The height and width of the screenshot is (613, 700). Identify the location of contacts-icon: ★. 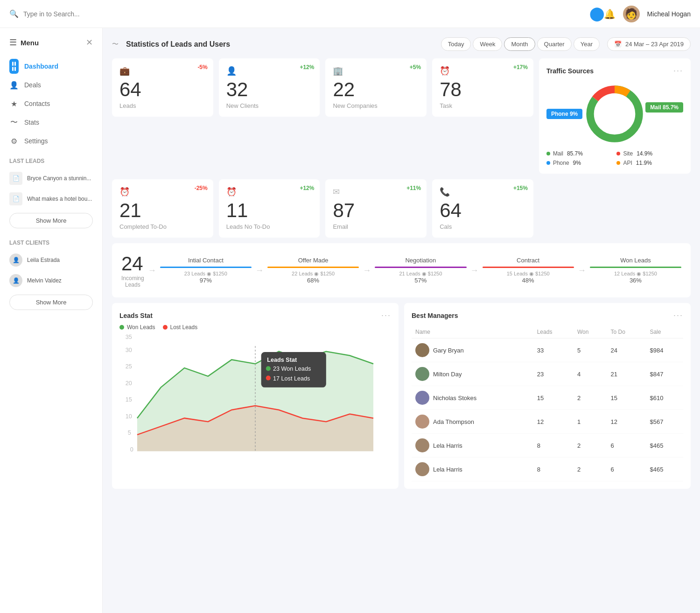
(14, 104).